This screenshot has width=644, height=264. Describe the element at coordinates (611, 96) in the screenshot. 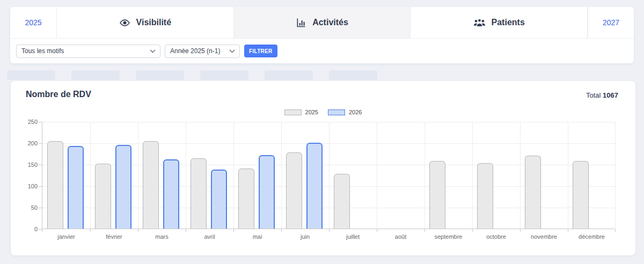

I see `total-value: 1067` at that location.